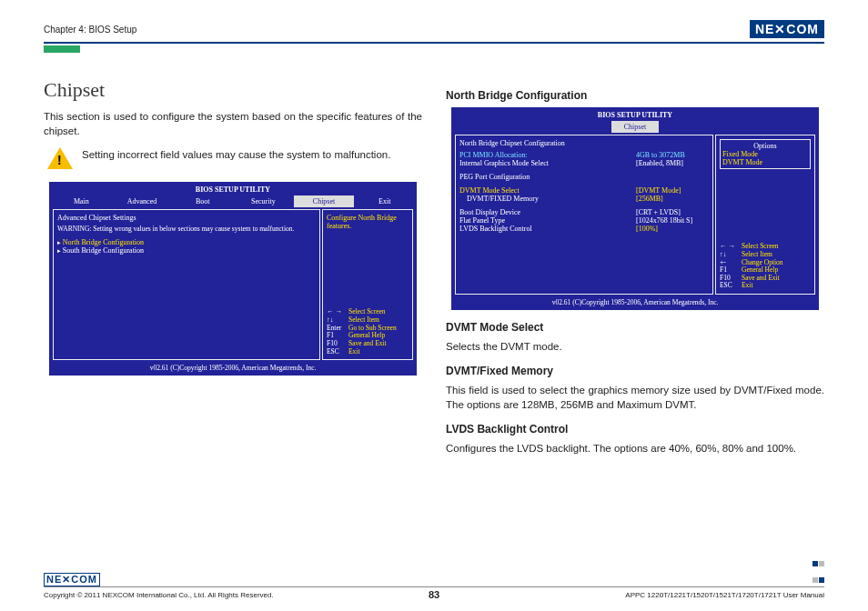  Describe the element at coordinates (765, 266) in the screenshot. I see `nav-keys-r: ← →Select Screen ↑↓Select Item +-Change …` at that location.